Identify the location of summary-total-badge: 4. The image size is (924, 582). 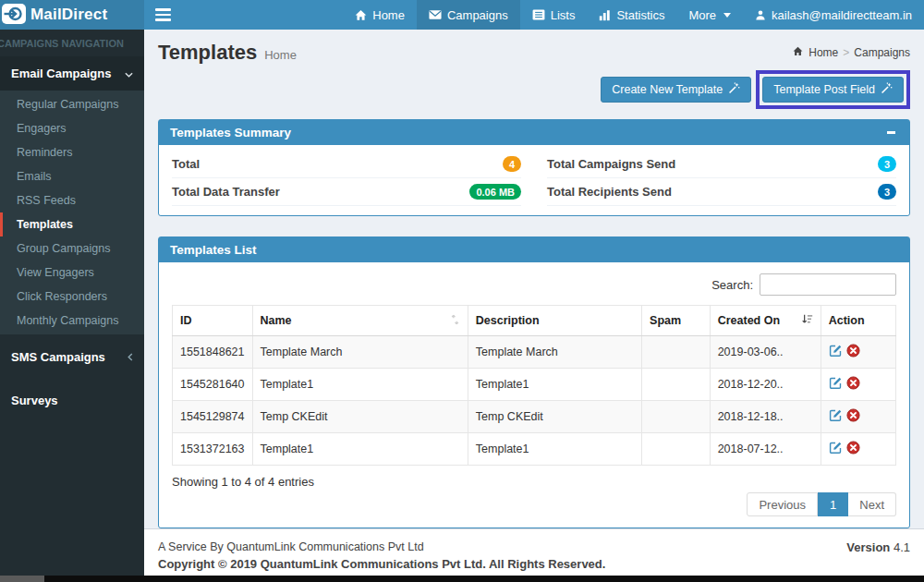
(512, 164).